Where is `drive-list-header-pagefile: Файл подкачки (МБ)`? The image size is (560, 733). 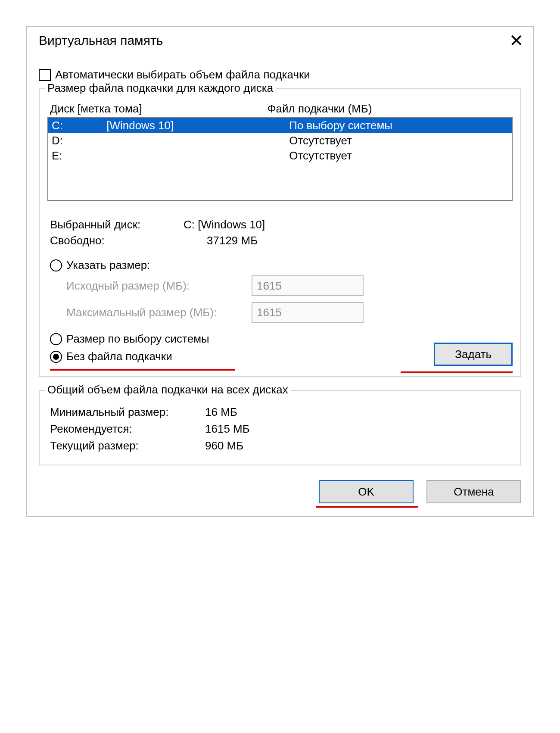 drive-list-header-pagefile: Файл подкачки (МБ) is located at coordinates (390, 109).